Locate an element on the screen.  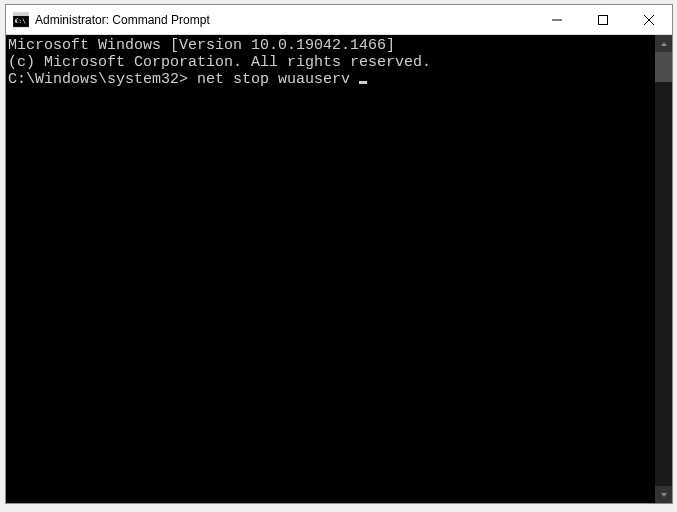
command-text: net stop wuauserv is located at coordinates (274, 80).